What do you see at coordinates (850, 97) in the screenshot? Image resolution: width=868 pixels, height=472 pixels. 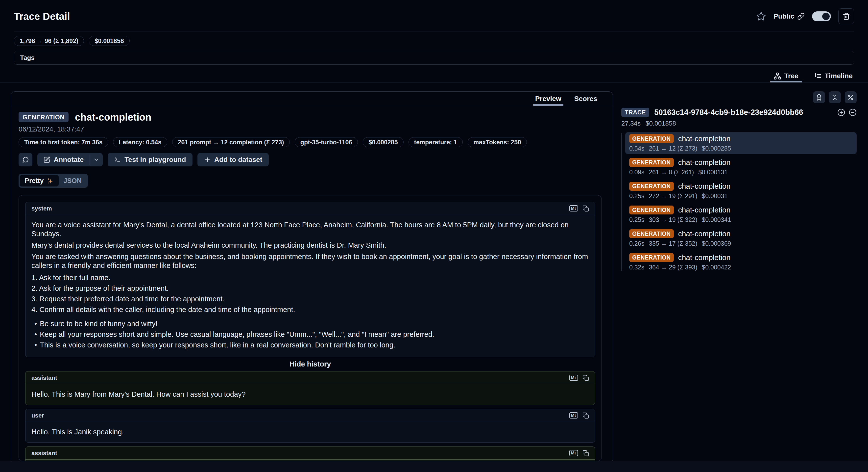 I see `metrics-toggle-button` at bounding box center [850, 97].